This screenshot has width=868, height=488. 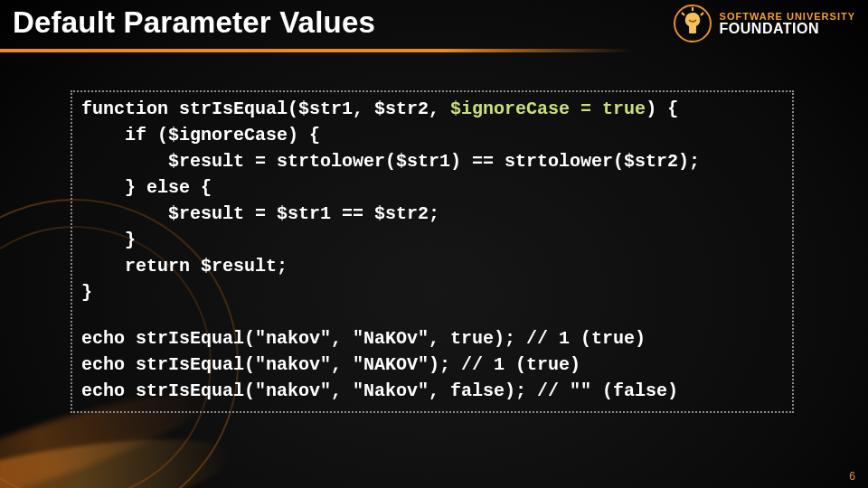 What do you see at coordinates (201, 136) in the screenshot?
I see `code-l2: if ($ignoreCase) {` at bounding box center [201, 136].